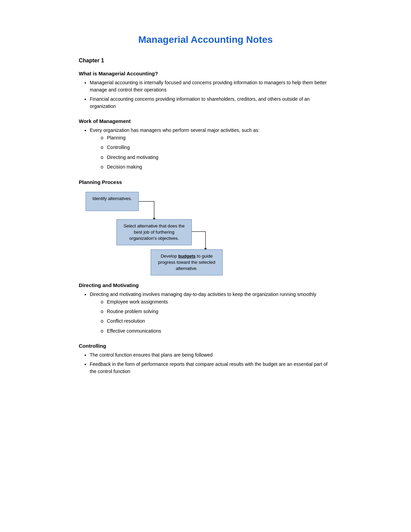 Image resolution: width=411 pixels, height=532 pixels. Describe the element at coordinates (211, 103) in the screenshot. I see `list-item: Financial accounting concerns providing …` at that location.